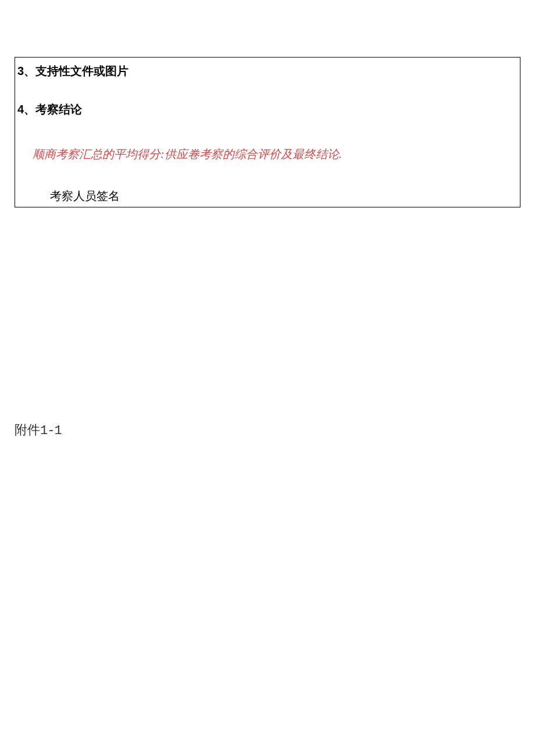  Describe the element at coordinates (268, 154) in the screenshot. I see `conclusion-note: 顺商考察汇总的平均得分:供应卷考察的综合评价及最终结论.` at that location.